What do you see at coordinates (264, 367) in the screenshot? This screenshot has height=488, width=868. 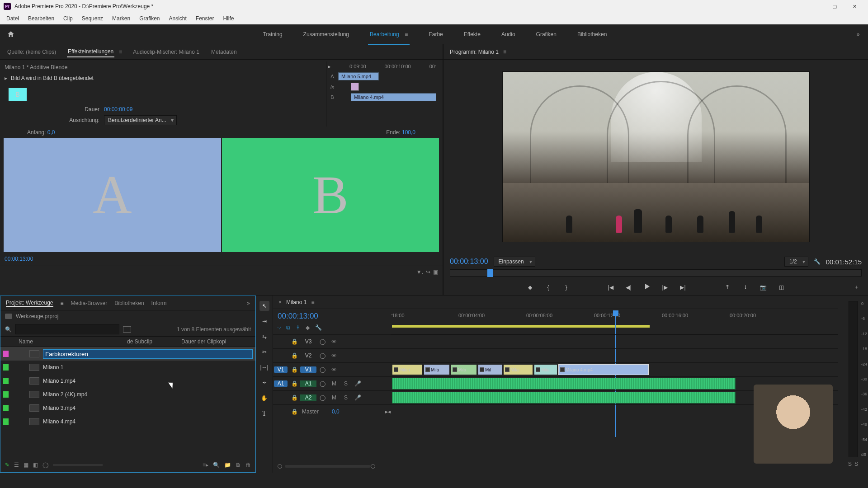 I see `slip-tool-icon: |↔|` at bounding box center [264, 367].